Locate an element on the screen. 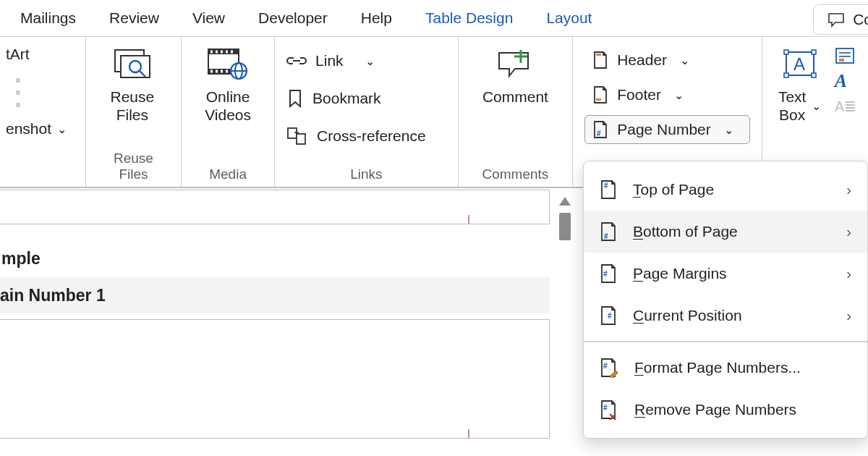  menu-page-margins: # Page Margins › is located at coordinates (726, 274).